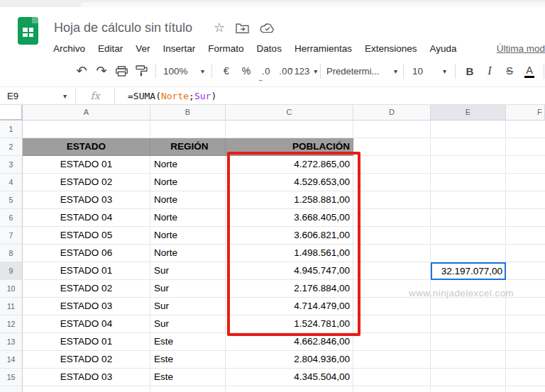 This screenshot has width=545, height=392. Describe the element at coordinates (468, 147) in the screenshot. I see `cell-e2` at that location.